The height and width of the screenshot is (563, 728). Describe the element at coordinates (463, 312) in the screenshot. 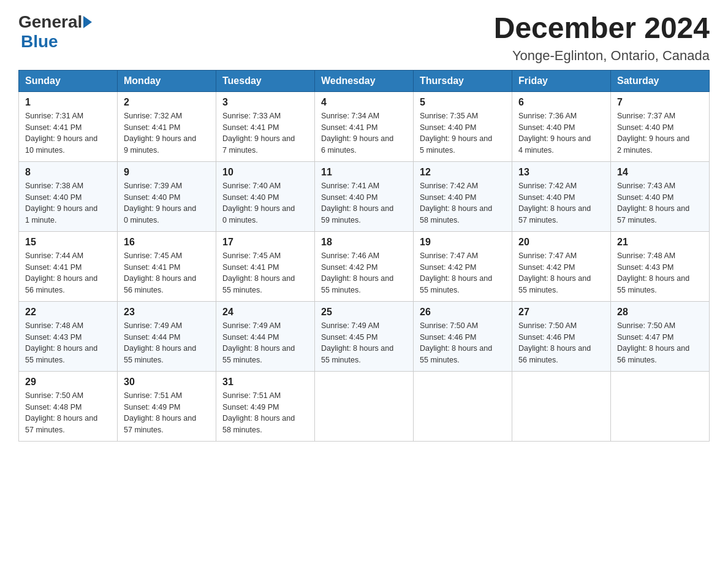

I see `day-number: 26` at that location.